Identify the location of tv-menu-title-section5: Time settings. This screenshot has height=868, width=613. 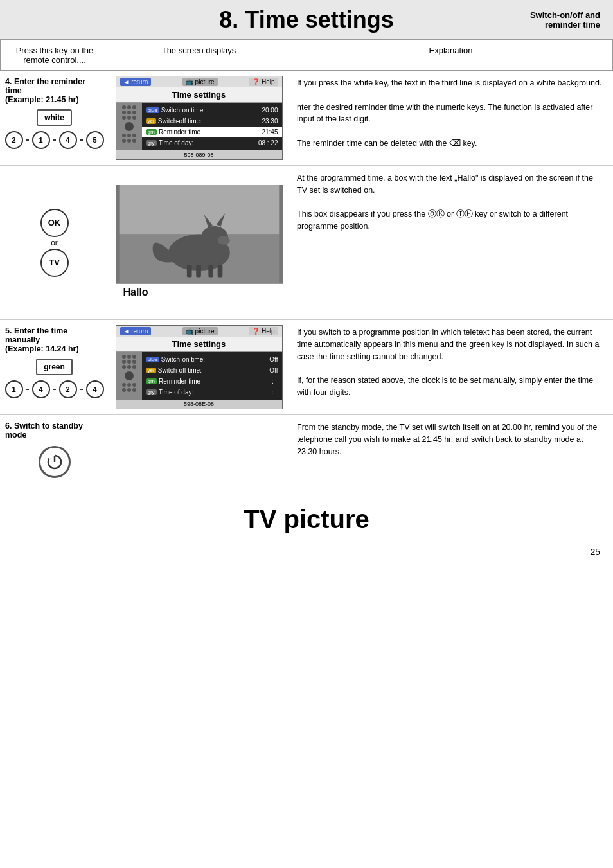
(199, 344).